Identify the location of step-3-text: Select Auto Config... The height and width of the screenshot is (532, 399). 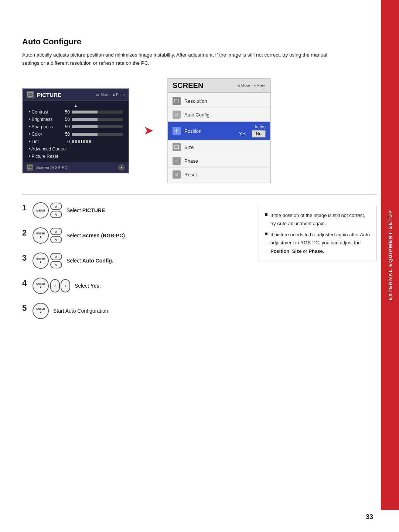
(157, 261).